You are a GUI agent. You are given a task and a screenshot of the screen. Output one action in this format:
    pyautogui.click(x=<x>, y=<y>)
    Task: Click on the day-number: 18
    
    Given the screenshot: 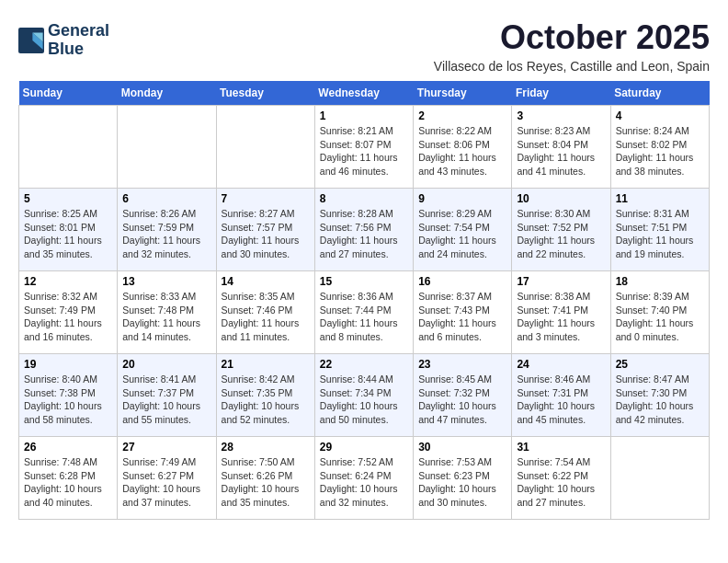 What is the action you would take?
    pyautogui.click(x=660, y=282)
    